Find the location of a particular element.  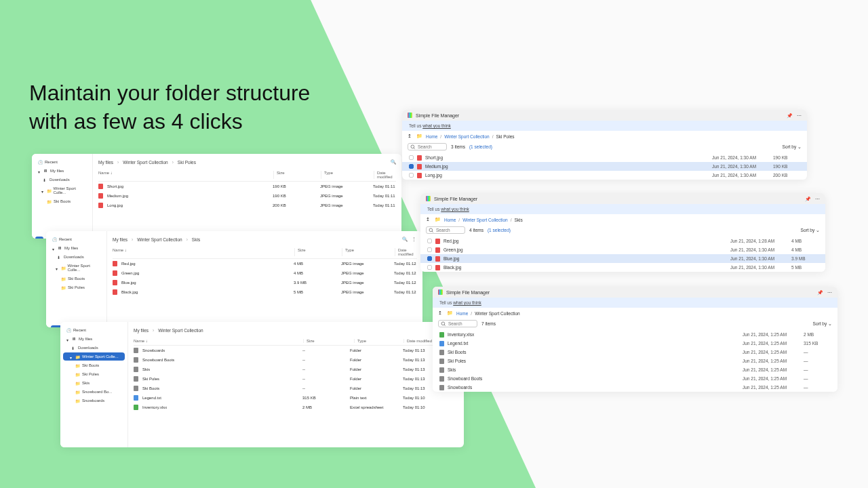

file-row: Short.jpgJun 21, 2024, 1:30 AM190 KB is located at coordinates (605, 157).